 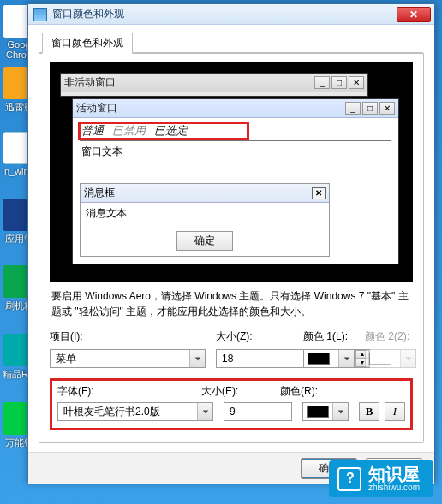 I want to click on preview-inactive-window: 非活动窗口 _ □ ✕, so click(x=214, y=85).